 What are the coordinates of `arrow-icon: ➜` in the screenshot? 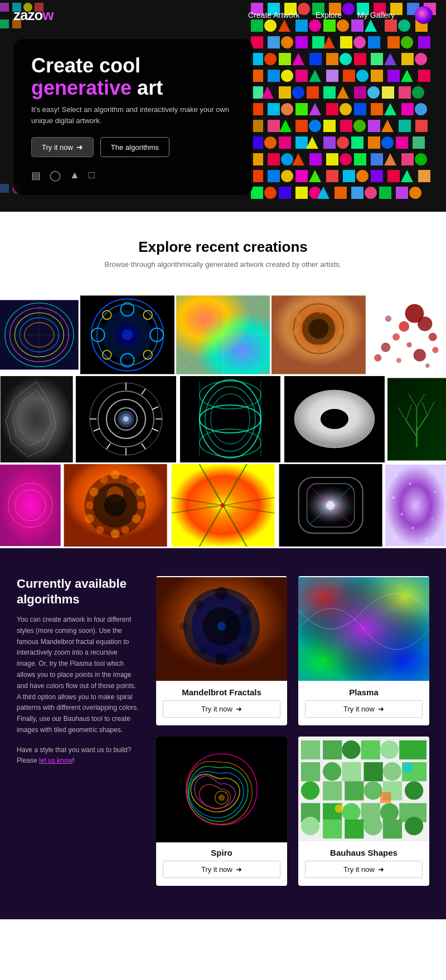 It's located at (381, 709).